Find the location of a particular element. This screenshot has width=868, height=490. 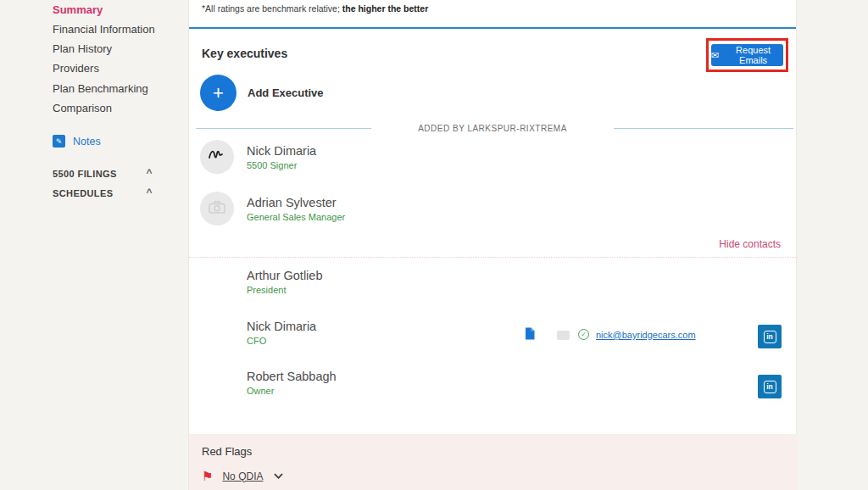

section-separator is located at coordinates (493, 258).